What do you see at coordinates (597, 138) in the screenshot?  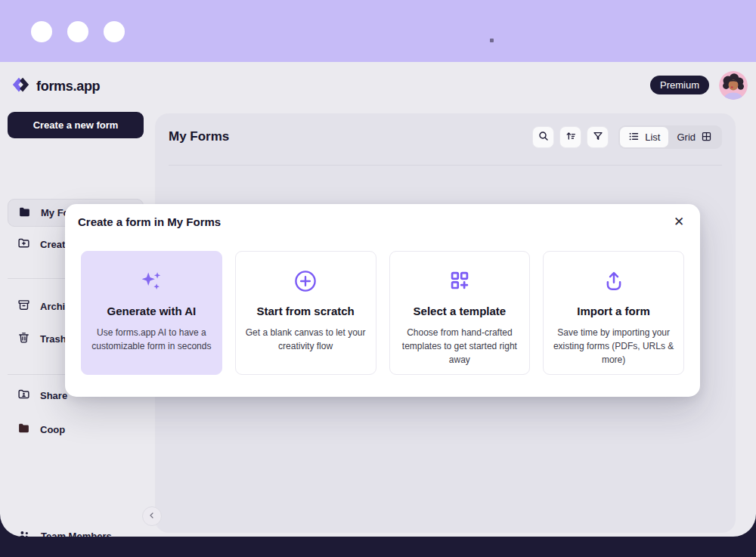 I see `filter-button` at bounding box center [597, 138].